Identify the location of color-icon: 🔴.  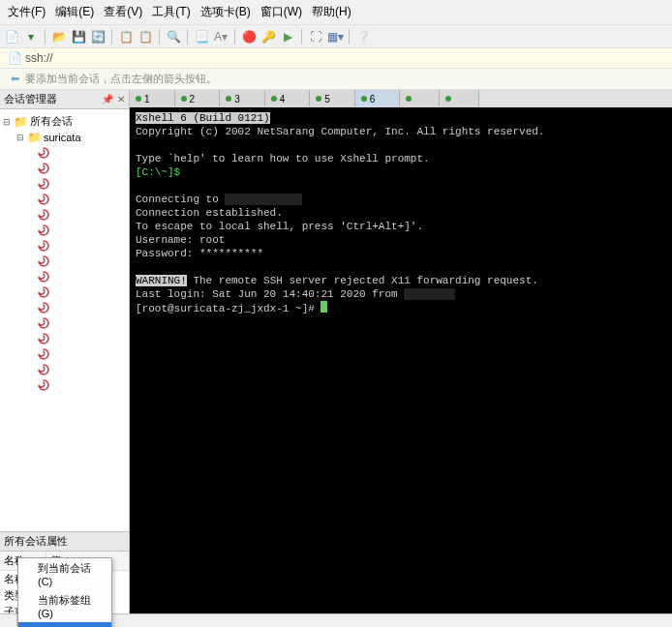
(249, 37).